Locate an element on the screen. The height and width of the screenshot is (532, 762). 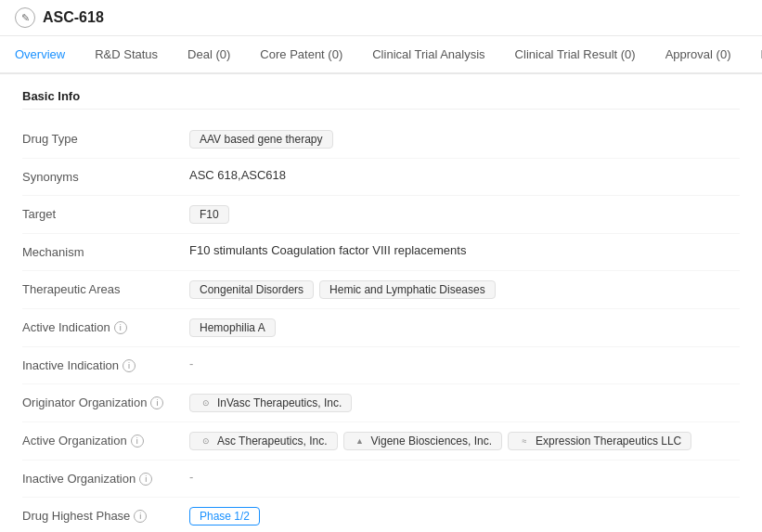
active-org-tag-0: ⊙ Asc Therapeutics, Inc. is located at coordinates (264, 441).